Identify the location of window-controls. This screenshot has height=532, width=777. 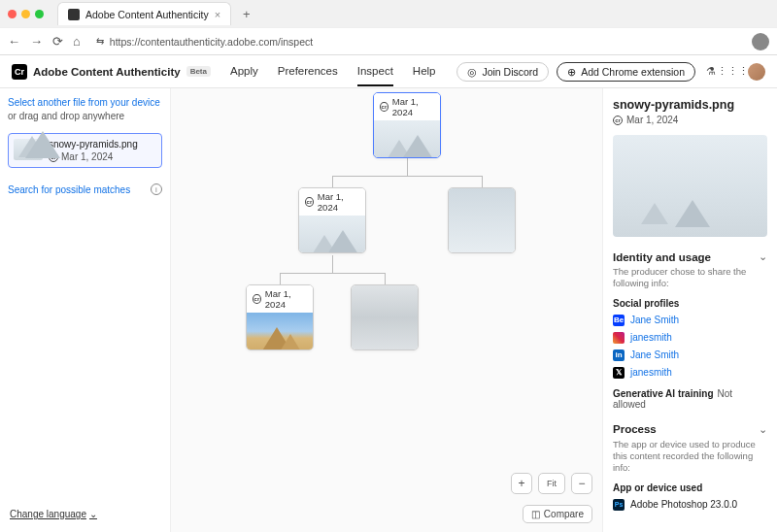
(25, 14).